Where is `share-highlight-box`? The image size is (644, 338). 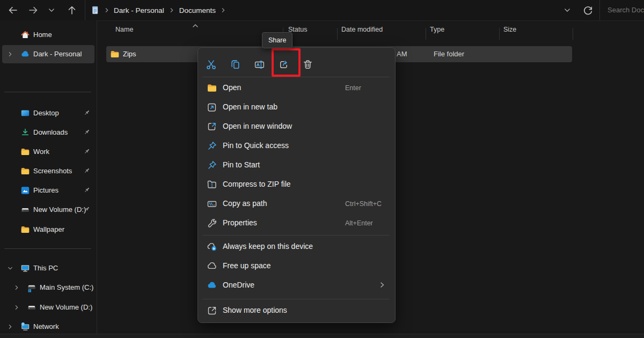 share-highlight-box is located at coordinates (286, 62).